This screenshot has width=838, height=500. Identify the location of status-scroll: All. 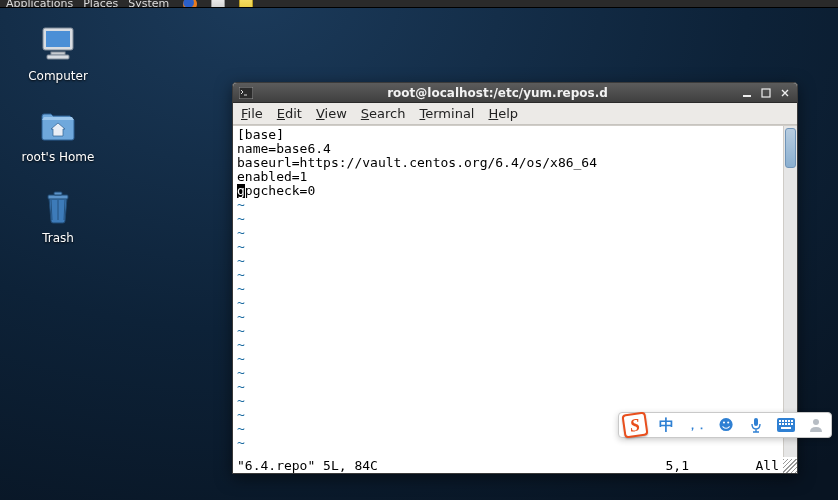
(754, 466).